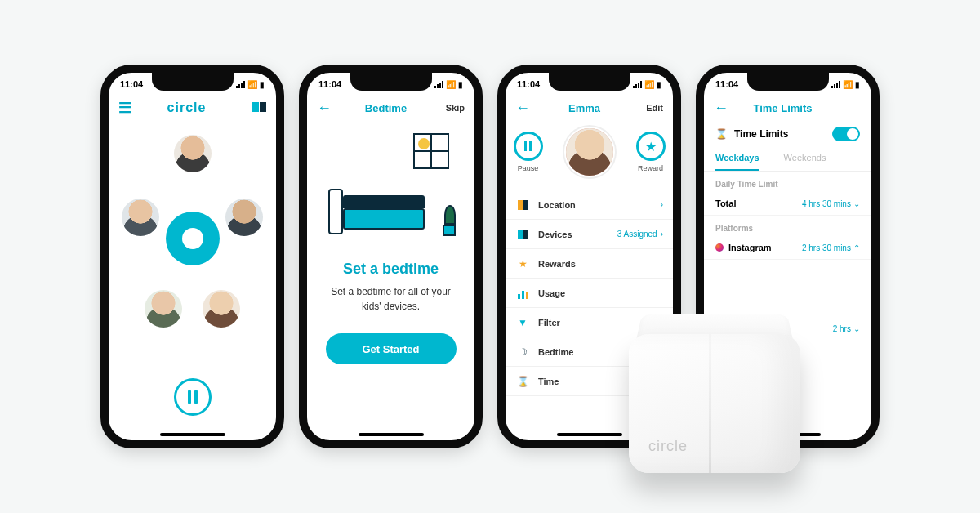  Describe the element at coordinates (390, 256) in the screenshot. I see `phone-bedtime: 11:04 📶▮ ← Bedtime Skip Set a bedtime Se…` at that location.